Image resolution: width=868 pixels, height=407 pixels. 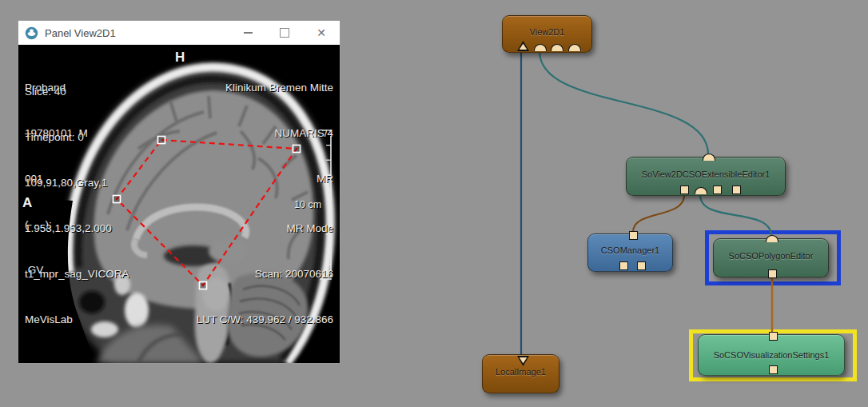 What do you see at coordinates (285, 33) in the screenshot?
I see `maximize-icon` at bounding box center [285, 33].